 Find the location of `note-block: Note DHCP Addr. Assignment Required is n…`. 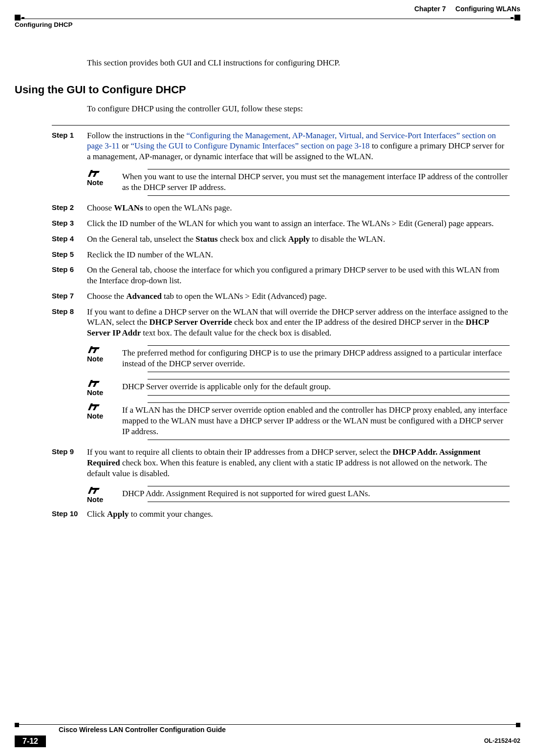

note-block: Note DHCP Addr. Assignment Required is n… is located at coordinates (298, 494).